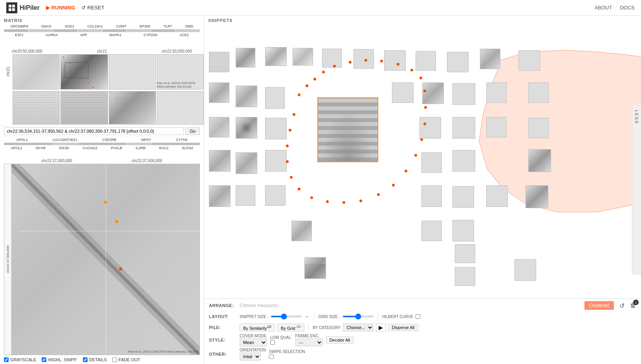 This screenshot has height=364, width=641. Describe the element at coordinates (52, 35) in the screenshot. I see `gene-aurka: AURKA` at that location.